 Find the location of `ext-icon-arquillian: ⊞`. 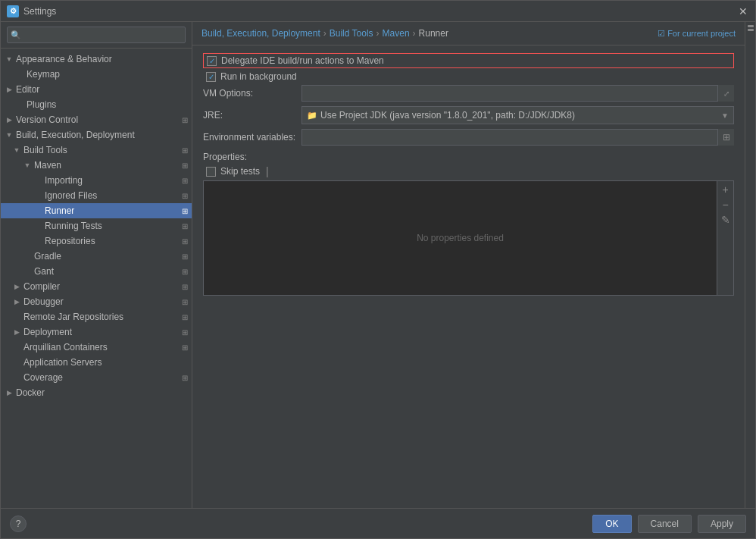

ext-icon-arquillian: ⊞ is located at coordinates (185, 347).